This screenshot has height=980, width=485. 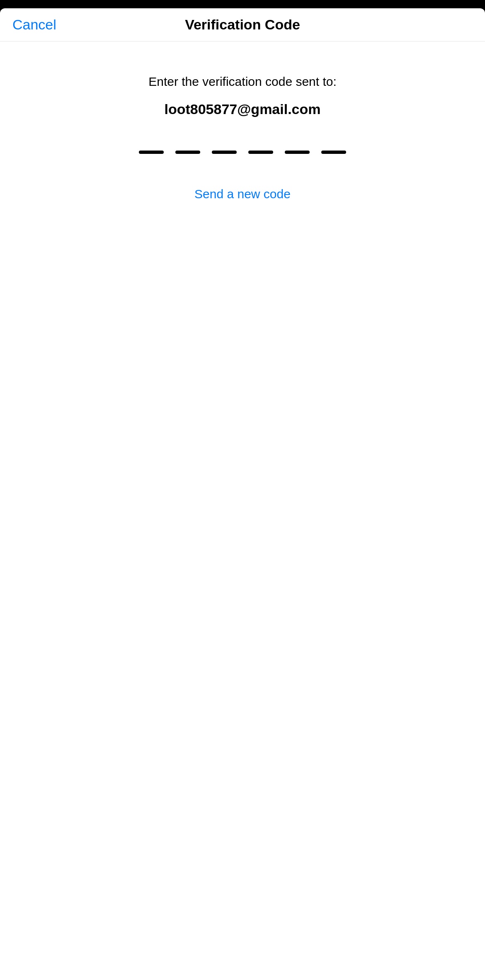 What do you see at coordinates (243, 82) in the screenshot?
I see `instruction-text: Enter the verification code sent to:` at bounding box center [243, 82].